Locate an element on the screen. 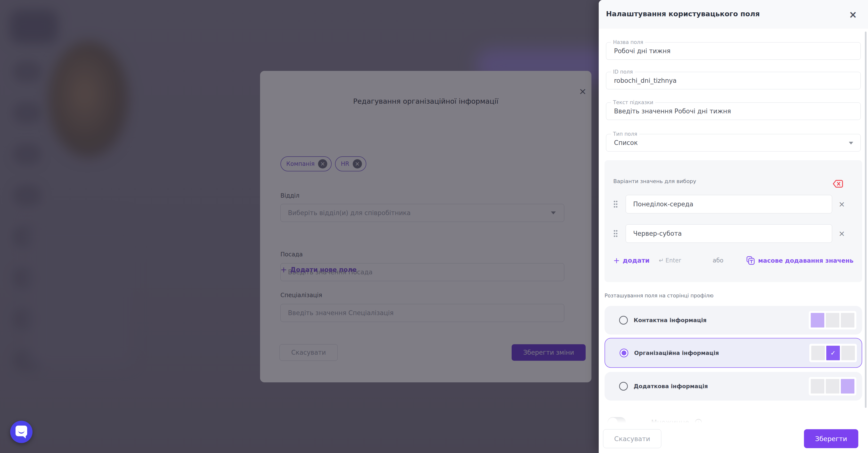 Image resolution: width=868 pixels, height=453 pixels. chat-bubble-icon is located at coordinates (22, 431).